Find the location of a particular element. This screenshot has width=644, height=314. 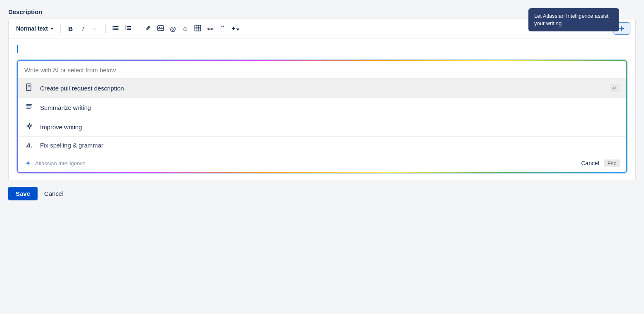

link-button is located at coordinates (148, 29).